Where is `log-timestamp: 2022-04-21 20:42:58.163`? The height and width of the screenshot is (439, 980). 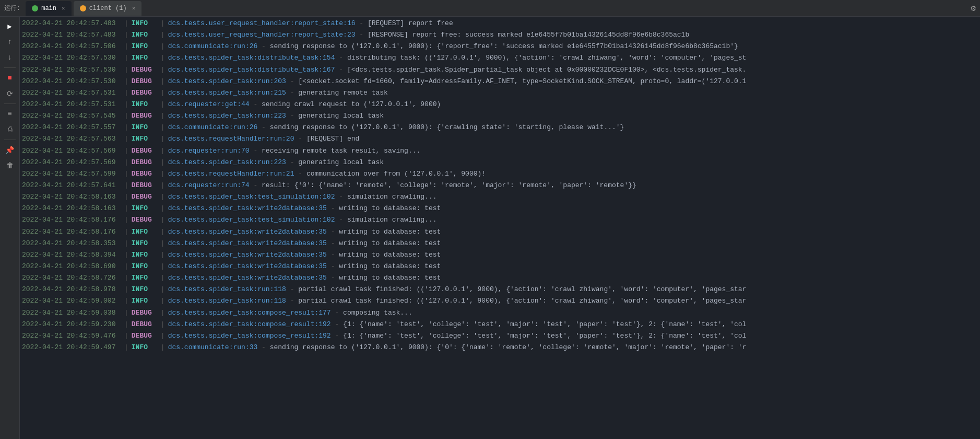 log-timestamp: 2022-04-21 20:42:58.163 is located at coordinates (72, 209).